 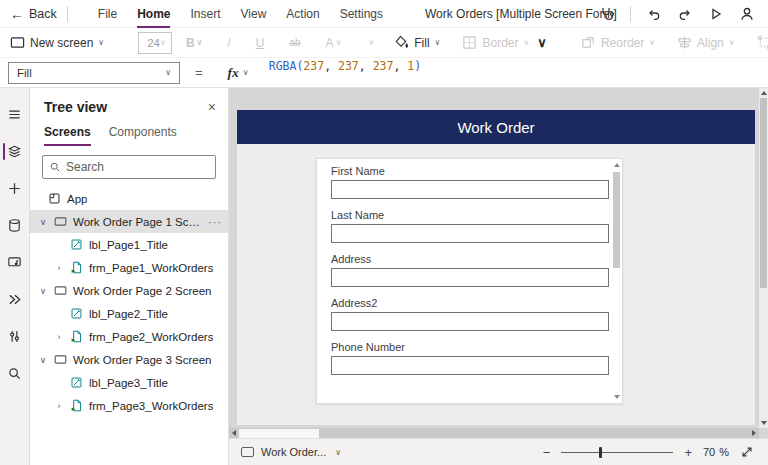 I want to click on rail-item-tree-view, so click(x=15, y=152).